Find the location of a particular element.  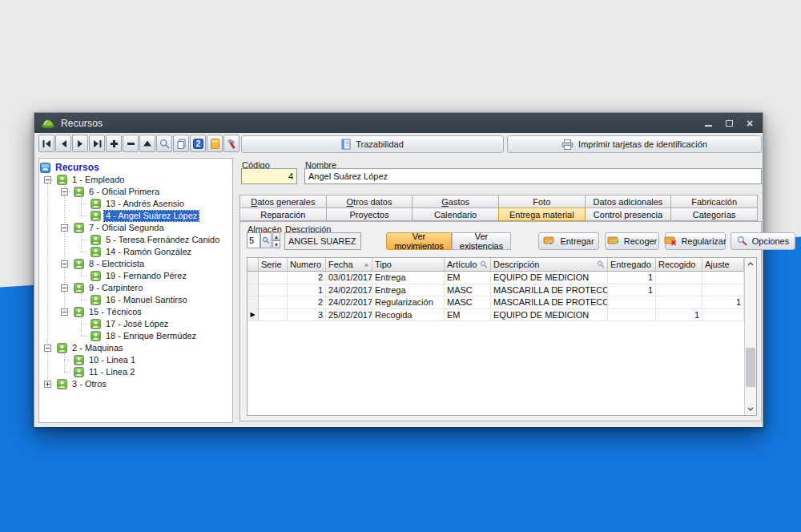

nombre-field is located at coordinates (533, 176).